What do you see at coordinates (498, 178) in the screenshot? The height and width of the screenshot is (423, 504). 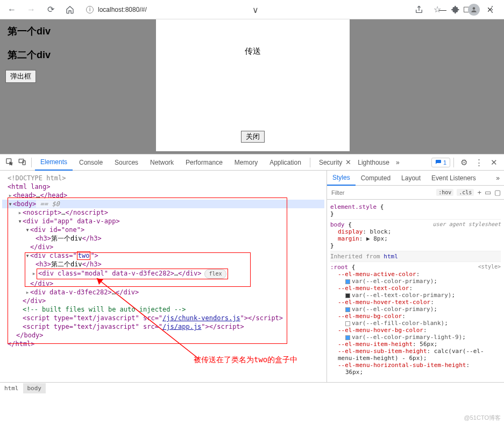 I see `styles-tabs-overflow: »` at bounding box center [498, 178].